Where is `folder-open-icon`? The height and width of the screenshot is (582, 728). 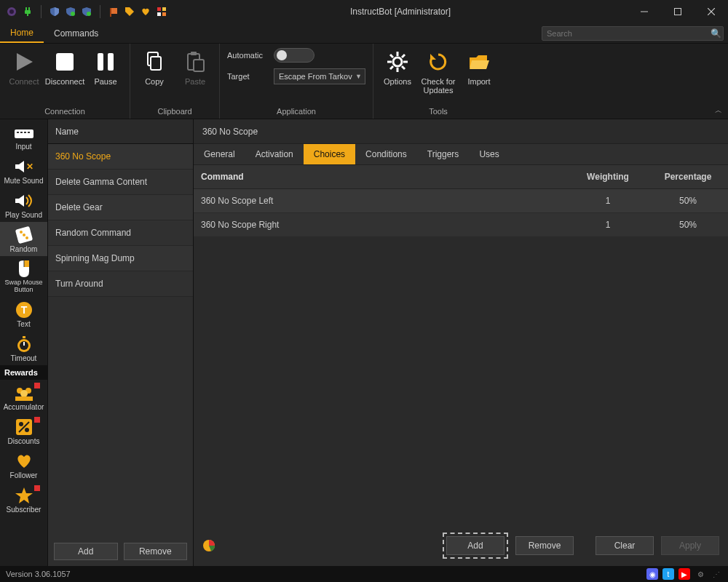
folder-open-icon is located at coordinates (479, 62).